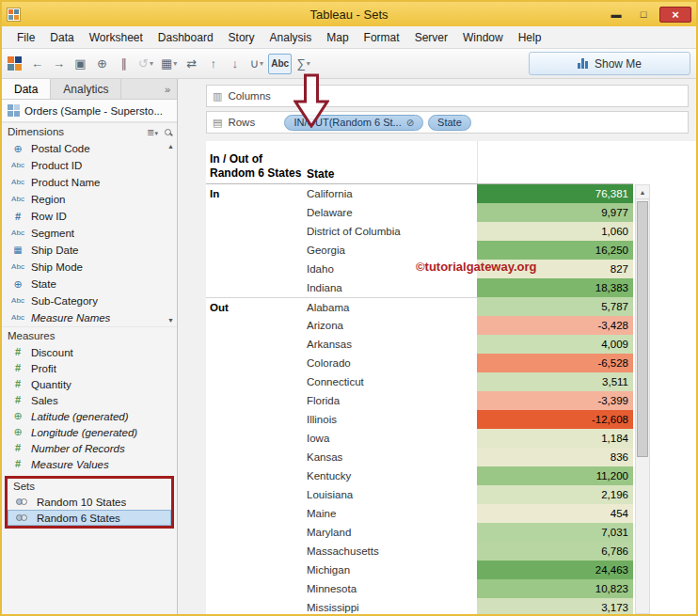 The height and width of the screenshot is (616, 698). Describe the element at coordinates (555, 363) in the screenshot. I see `value-cell: -6,528` at that location.